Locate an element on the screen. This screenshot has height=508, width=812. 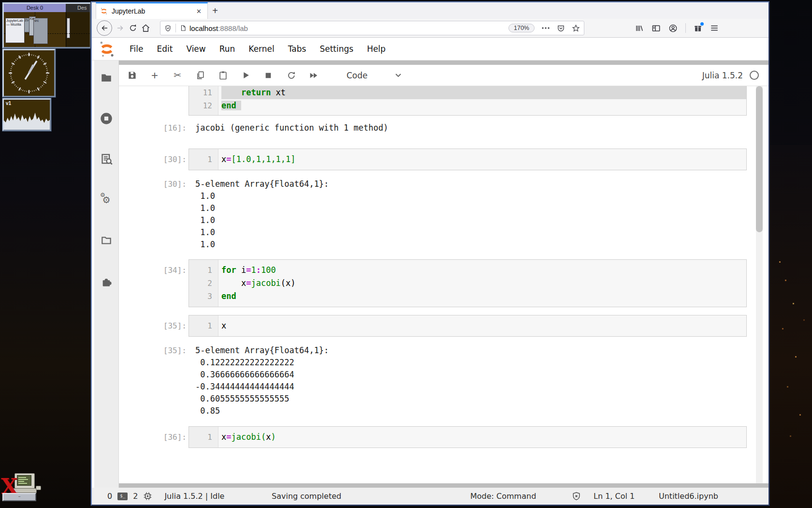
scrollbar-thumb is located at coordinates (759, 159).